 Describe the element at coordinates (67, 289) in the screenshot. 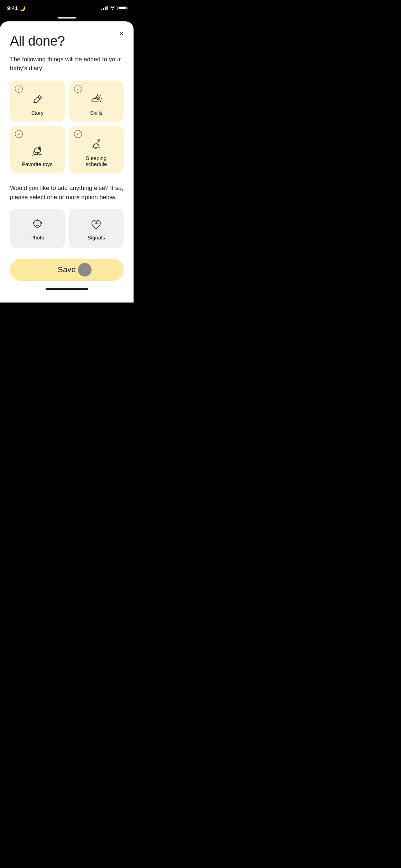

I see `home-bar` at that location.